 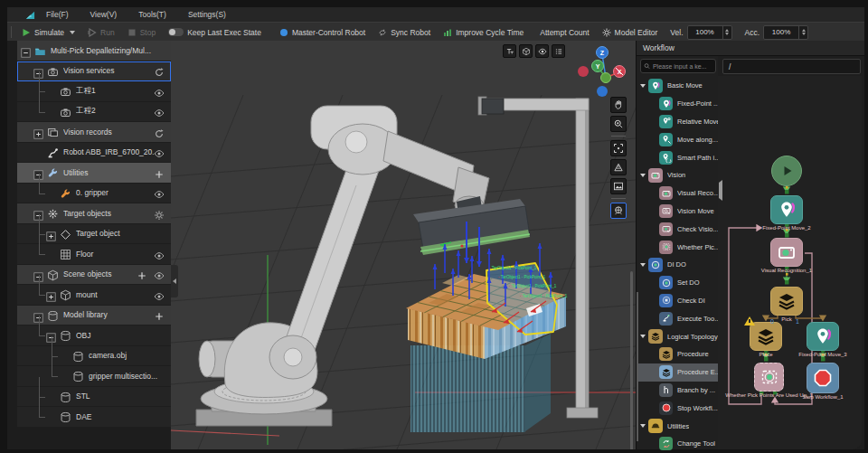 What do you see at coordinates (677, 318) in the screenshot?
I see `library-item-execute-too-: Execute Too...` at bounding box center [677, 318].